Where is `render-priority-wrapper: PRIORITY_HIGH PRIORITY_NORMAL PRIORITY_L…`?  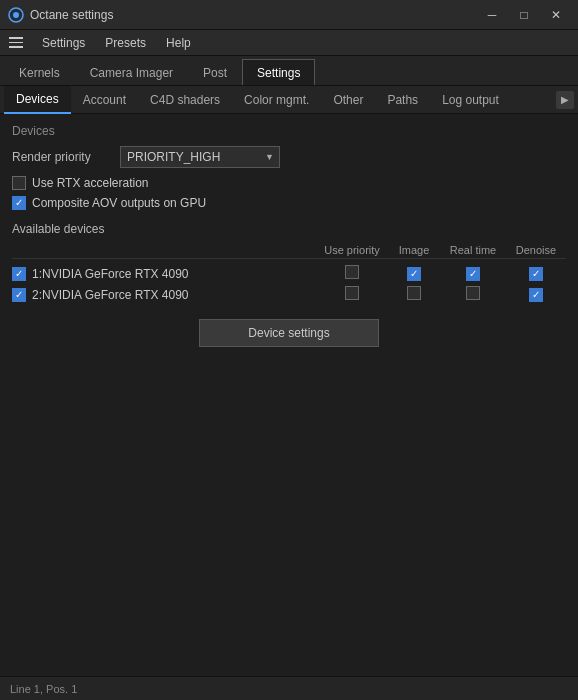 render-priority-wrapper: PRIORITY_HIGH PRIORITY_NORMAL PRIORITY_L… is located at coordinates (200, 157).